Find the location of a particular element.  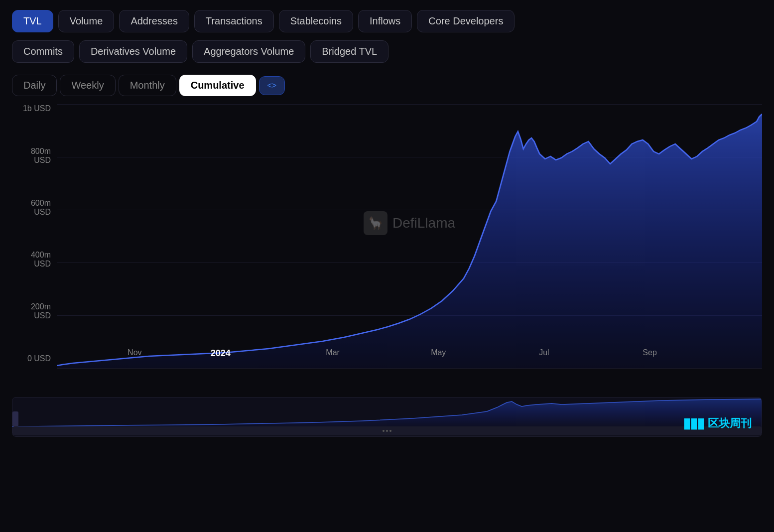

time-btn-weekly: Weekly is located at coordinates (88, 86).